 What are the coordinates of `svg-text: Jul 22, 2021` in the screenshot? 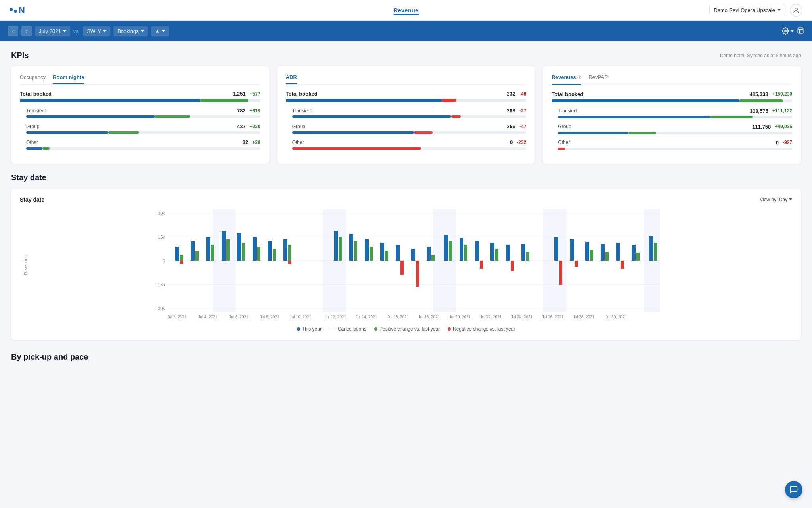 It's located at (491, 317).